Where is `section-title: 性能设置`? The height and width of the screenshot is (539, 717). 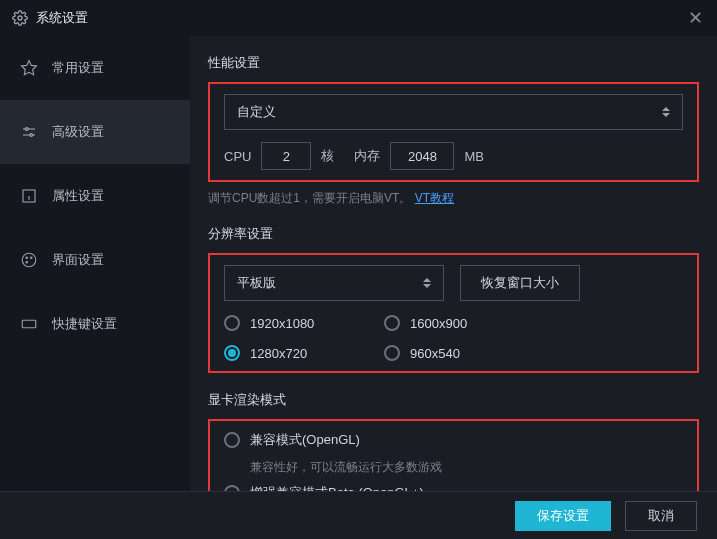 section-title: 性能设置 is located at coordinates (454, 63).